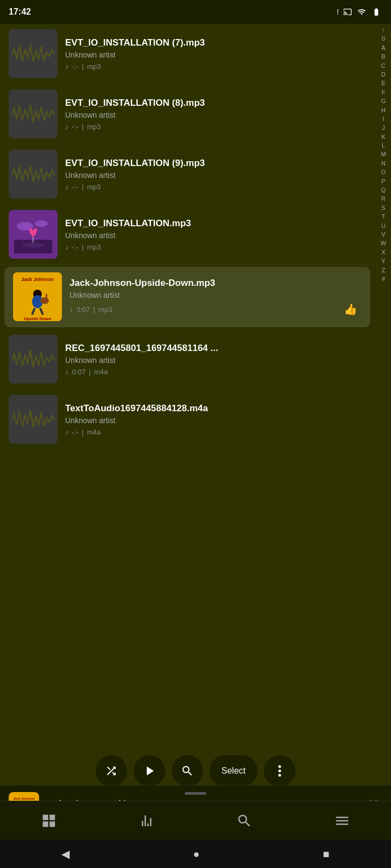 The height and width of the screenshot is (868, 391). What do you see at coordinates (187, 297) in the screenshot?
I see `list-item-active: Jack Johnson Upside Down Jack-Johnson-` at bounding box center [187, 297].